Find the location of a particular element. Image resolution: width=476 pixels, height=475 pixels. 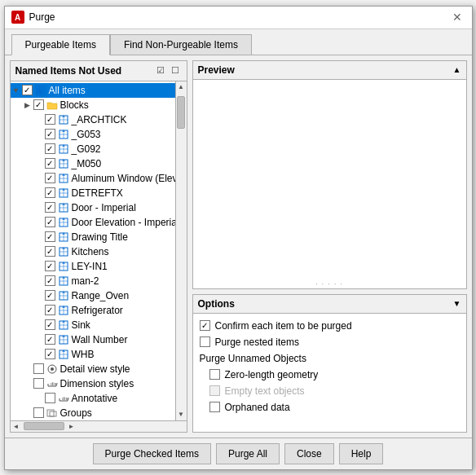

tree-item: ▶Blocks is located at coordinates (93, 105).